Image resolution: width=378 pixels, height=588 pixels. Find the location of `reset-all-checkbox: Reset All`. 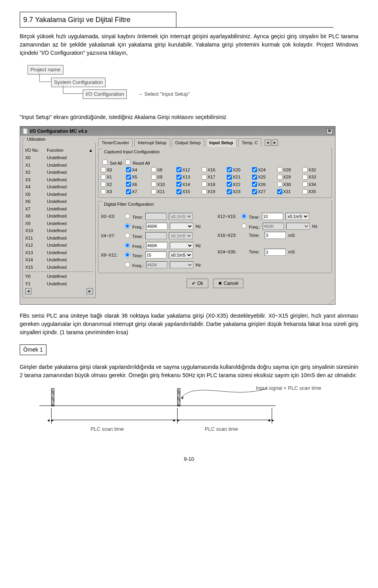

reset-all-checkbox: Reset All is located at coordinates (137, 162).